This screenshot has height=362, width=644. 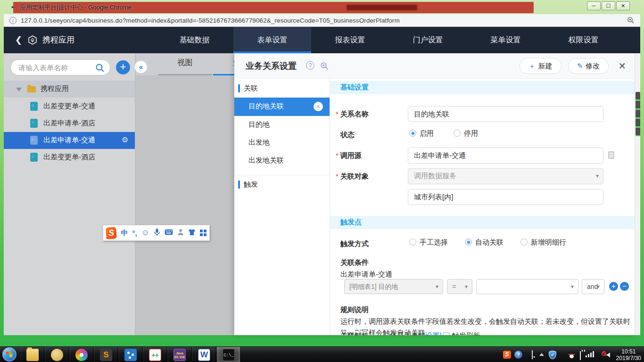 What do you see at coordinates (427, 133) in the screenshot?
I see `radio-enabled-label: 启用` at bounding box center [427, 133].